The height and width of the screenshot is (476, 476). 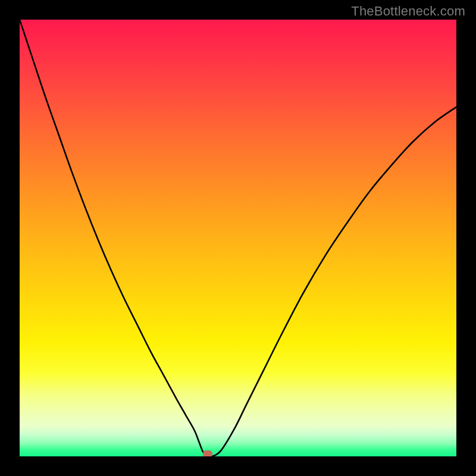 What do you see at coordinates (408, 11) in the screenshot?
I see `watermark-text: TheBottleneck.com` at bounding box center [408, 11].